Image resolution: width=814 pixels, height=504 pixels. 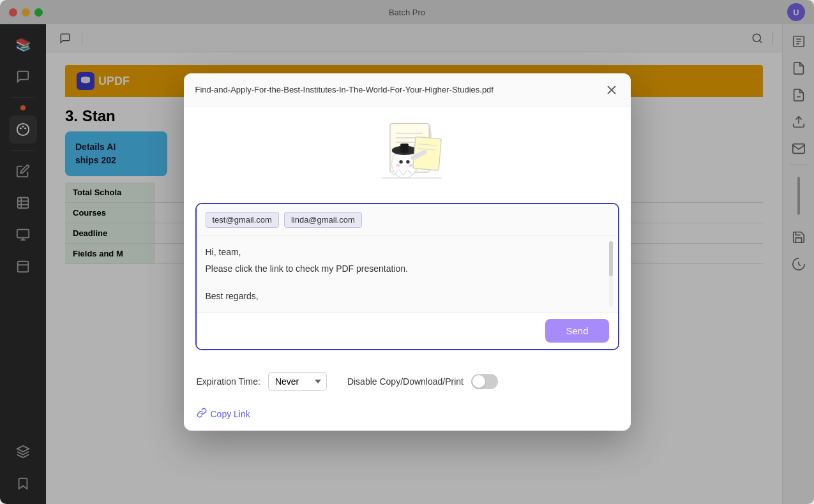 I want to click on compose-footer: Send, so click(x=407, y=330).